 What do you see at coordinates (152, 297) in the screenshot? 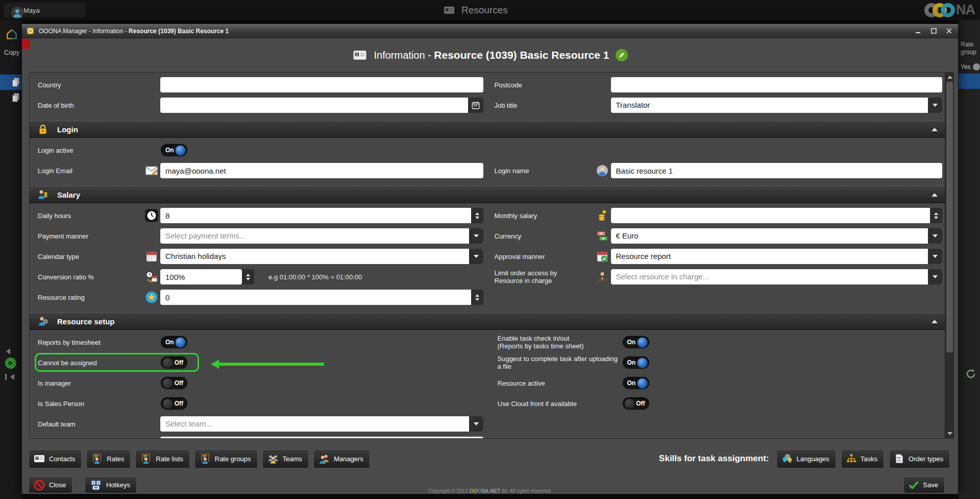
I see `star-rating-icon` at bounding box center [152, 297].